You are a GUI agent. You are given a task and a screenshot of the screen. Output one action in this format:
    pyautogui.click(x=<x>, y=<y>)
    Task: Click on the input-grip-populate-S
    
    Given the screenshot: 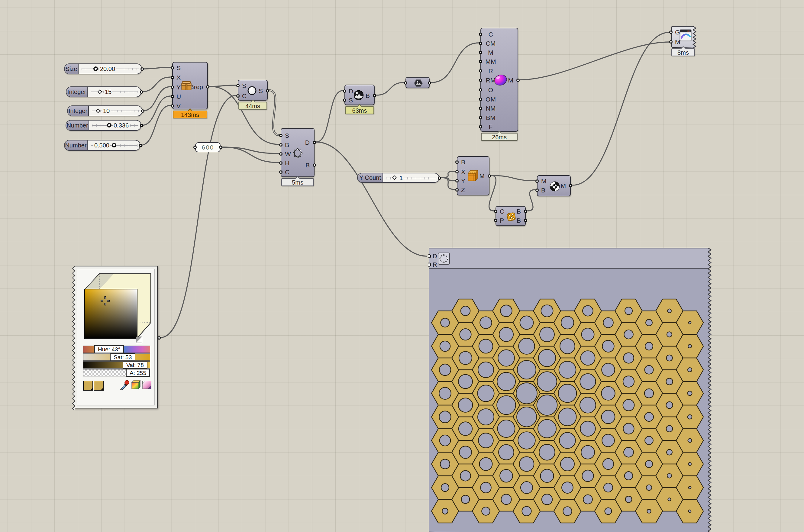 What is the action you would take?
    pyautogui.click(x=281, y=135)
    